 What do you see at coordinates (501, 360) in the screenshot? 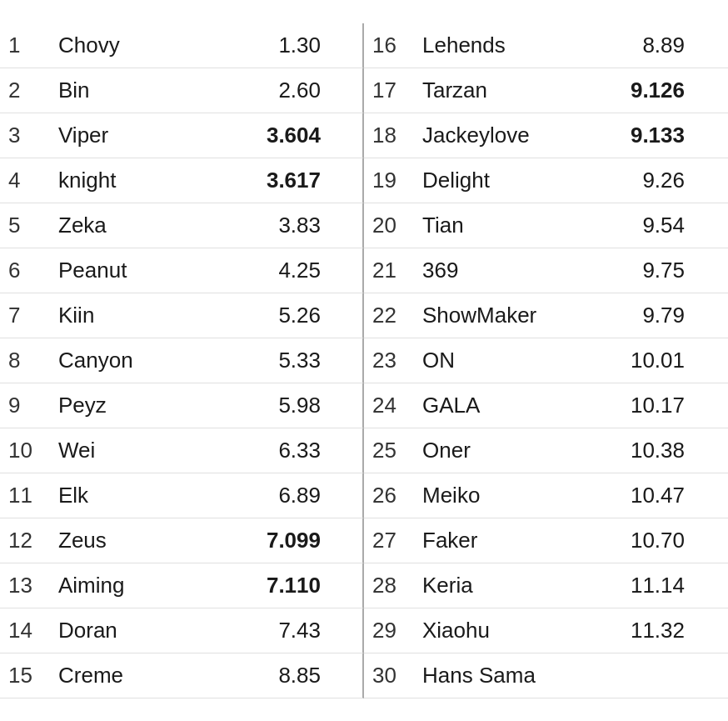
I see `player-name: ON` at bounding box center [501, 360].